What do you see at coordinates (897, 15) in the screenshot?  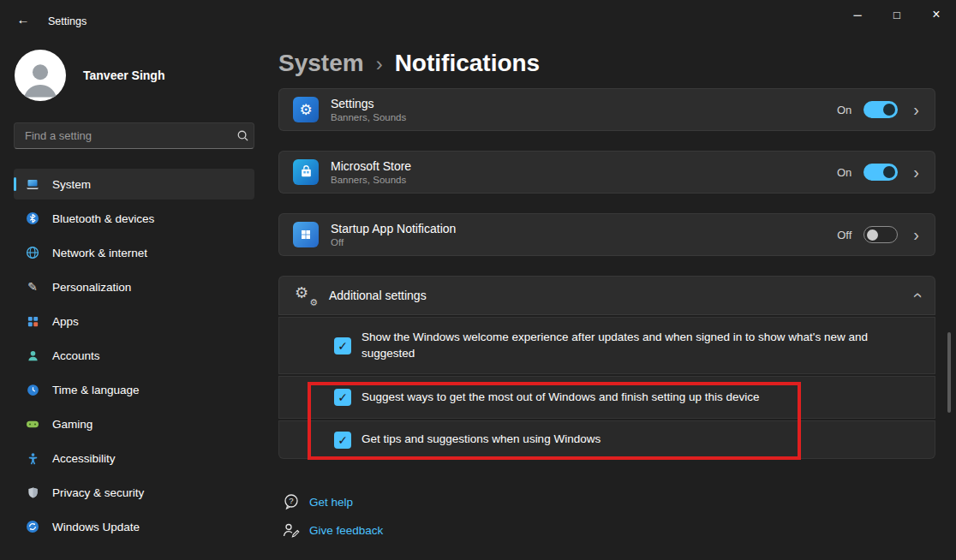 I see `maximize-button: □` at bounding box center [897, 15].